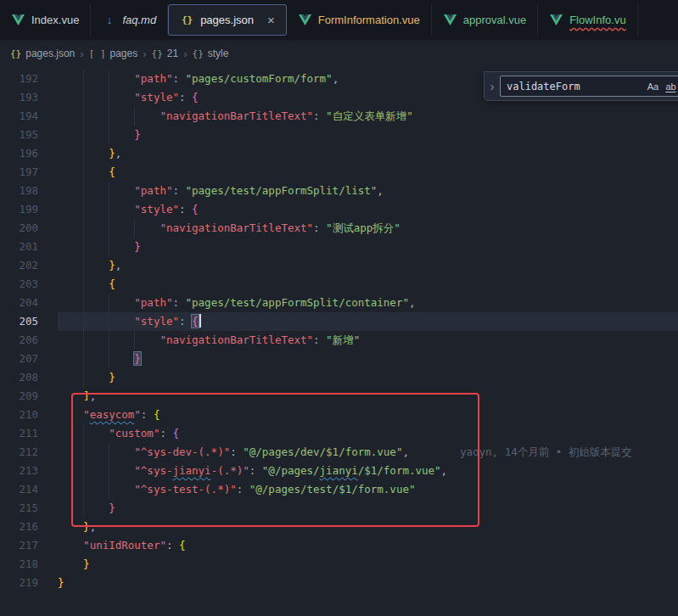 This screenshot has height=616, width=678. What do you see at coordinates (19, 378) in the screenshot?
I see `line-number: 208` at bounding box center [19, 378].